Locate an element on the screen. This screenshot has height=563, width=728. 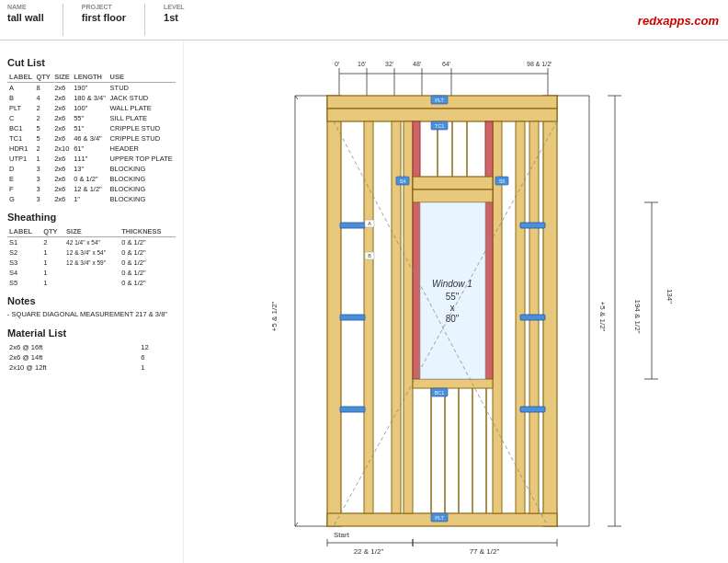
svg-text: 194 & 1/2" is located at coordinates (638, 316).